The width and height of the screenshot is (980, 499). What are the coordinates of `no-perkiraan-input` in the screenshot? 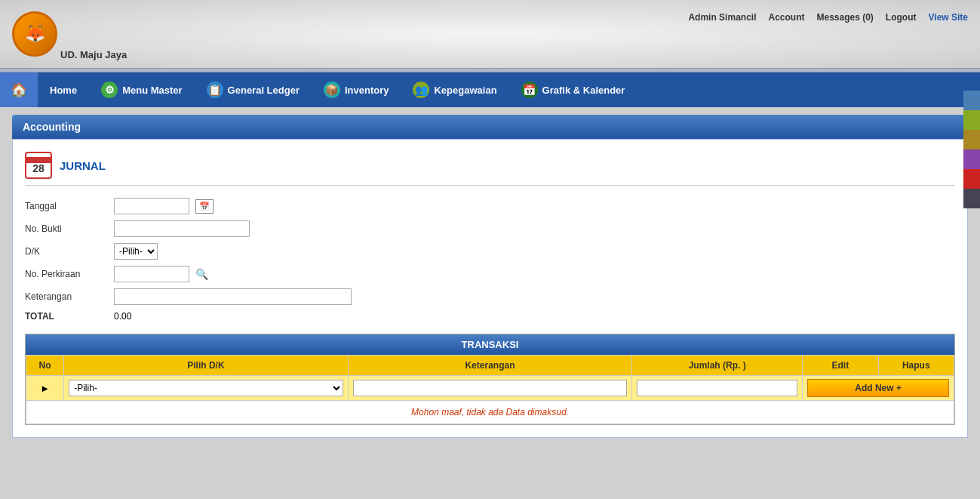 It's located at (152, 274).